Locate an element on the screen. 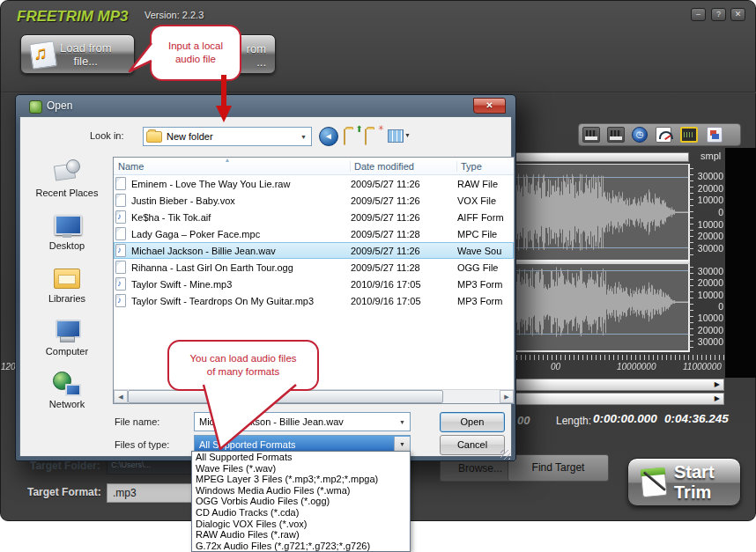 The height and width of the screenshot is (552, 756). sidebar-place-item: Network is located at coordinates (67, 396).